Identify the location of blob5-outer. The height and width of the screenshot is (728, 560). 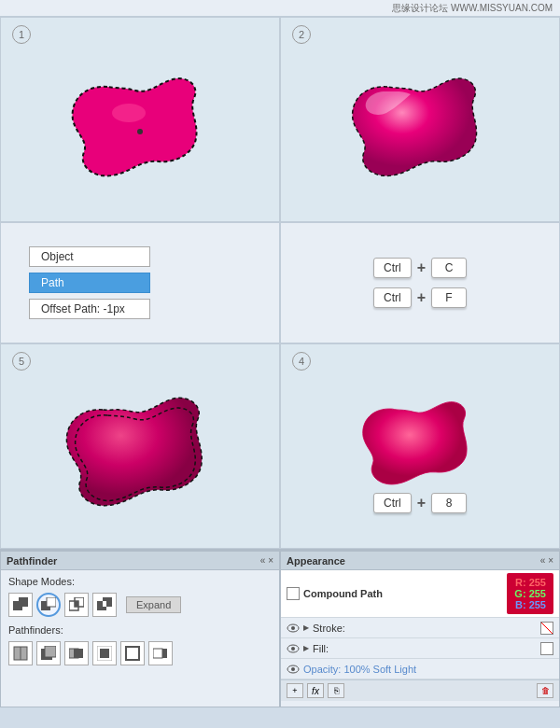
(134, 452).